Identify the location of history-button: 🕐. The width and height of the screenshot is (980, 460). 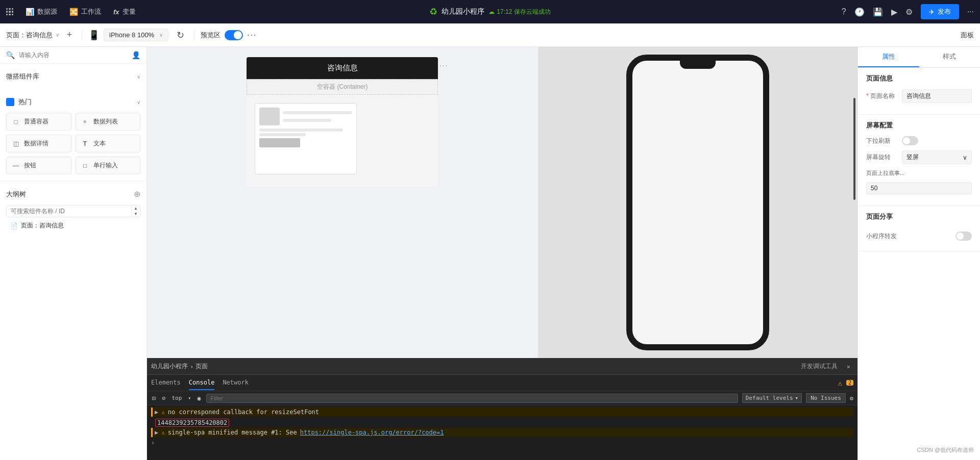
(860, 12).